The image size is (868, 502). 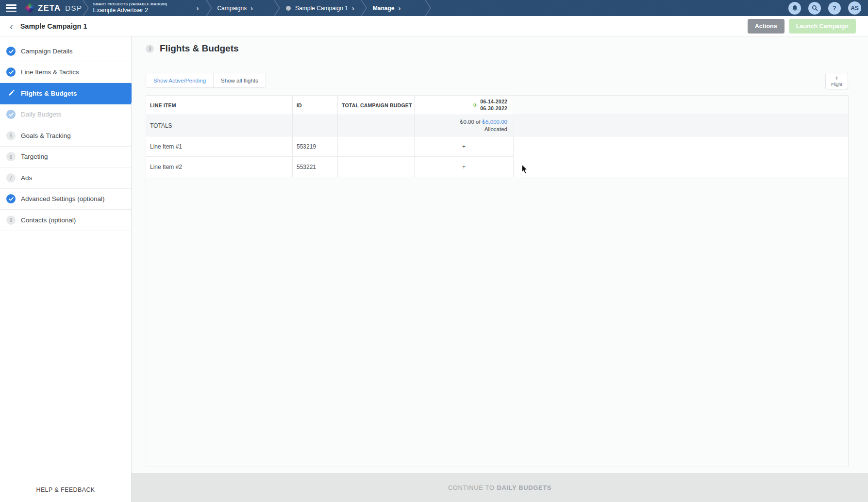 I want to click on add-flight-label: Flight, so click(x=837, y=84).